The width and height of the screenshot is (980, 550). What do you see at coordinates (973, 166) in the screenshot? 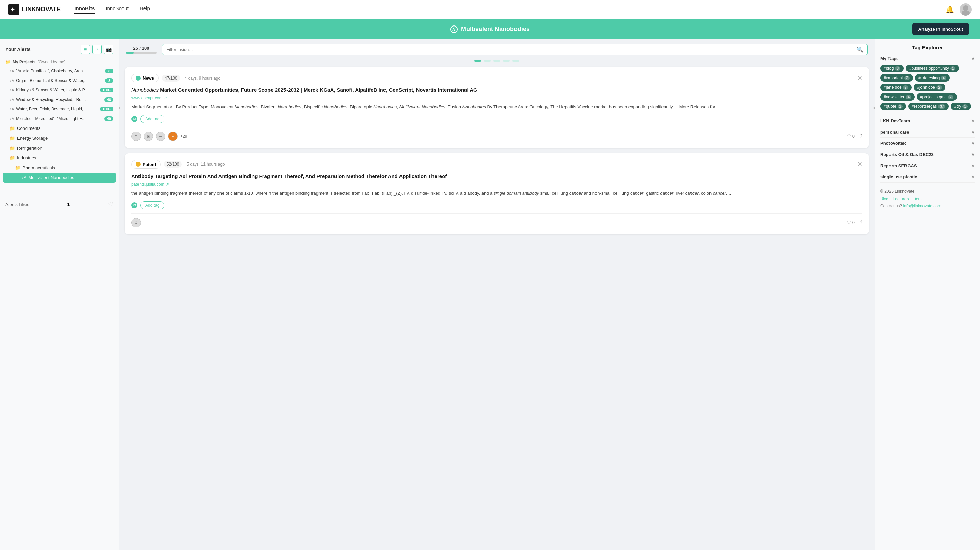
I see `section-chevron-4: ∨` at bounding box center [973, 166].